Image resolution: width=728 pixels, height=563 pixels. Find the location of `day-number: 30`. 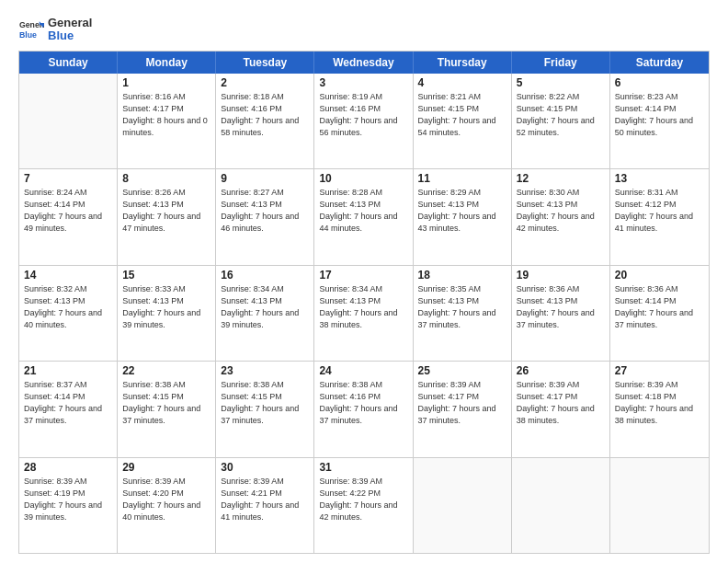

day-number: 30 is located at coordinates (265, 467).